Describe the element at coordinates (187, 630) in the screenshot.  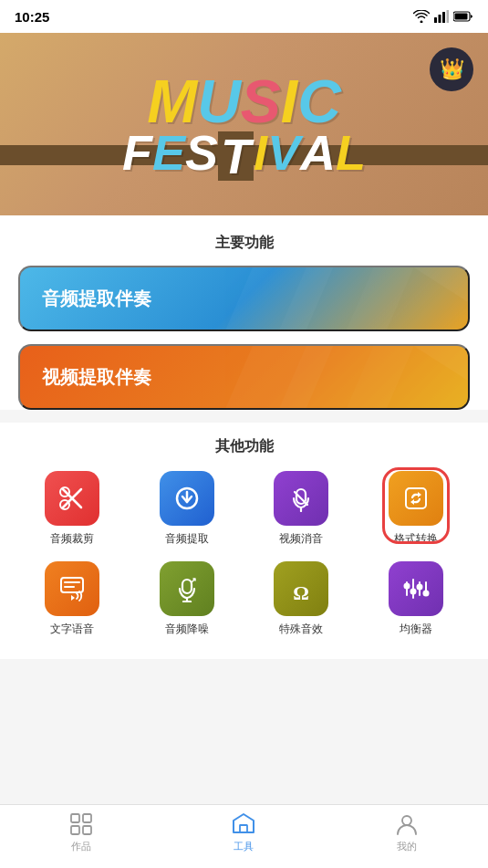
I see `audio-denoise-label: 音频降噪` at that location.